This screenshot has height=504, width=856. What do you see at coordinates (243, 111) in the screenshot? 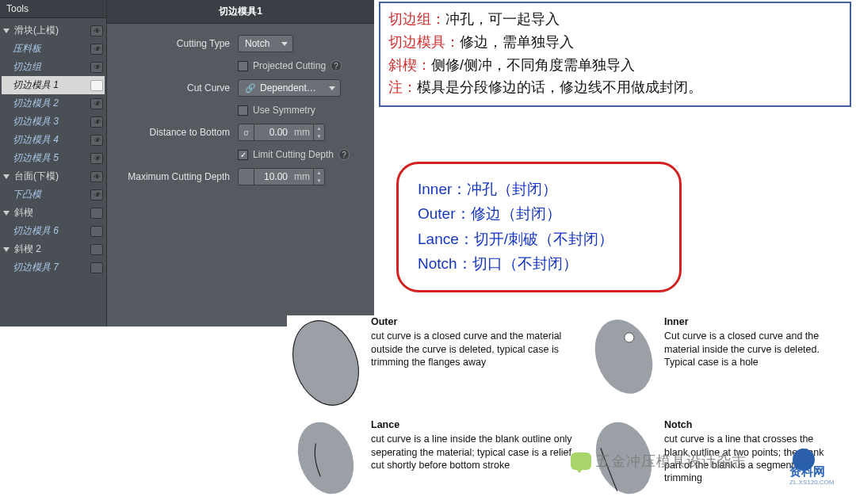
I see `checkbox-use-symmetry` at bounding box center [243, 111].